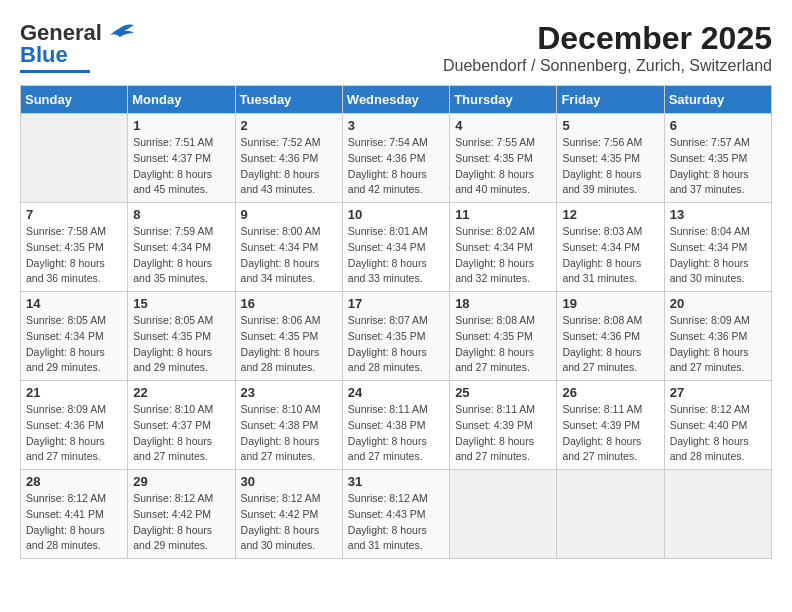 Image resolution: width=792 pixels, height=612 pixels. I want to click on calendar-week-row: 21Sunrise: 8:09 AMSunset: 4:36 PMDayligh…, so click(396, 426).